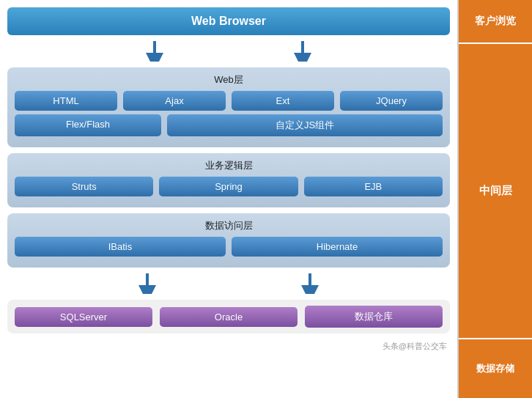 The height and width of the screenshot is (398, 532). What do you see at coordinates (84, 317) in the screenshot?
I see `chip-sqlserver: SQLServer` at bounding box center [84, 317].